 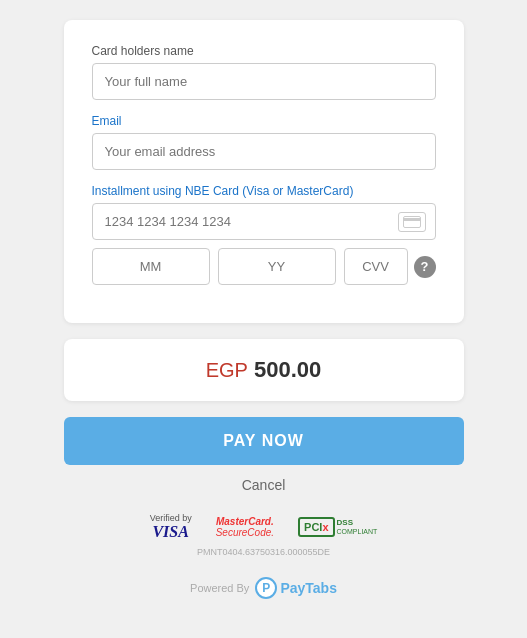 I want to click on mastercard-label: MasterCard., so click(x=245, y=522).